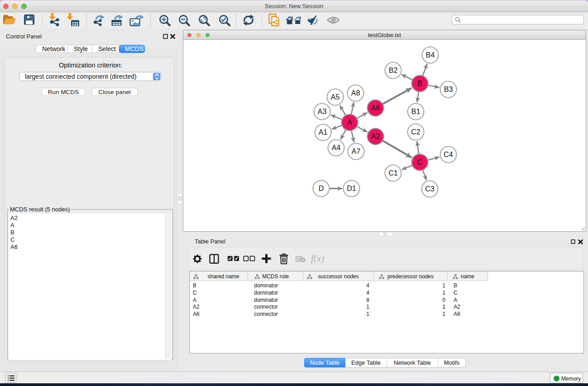  What do you see at coordinates (356, 93) in the screenshot?
I see `svg-text: A8` at bounding box center [356, 93].